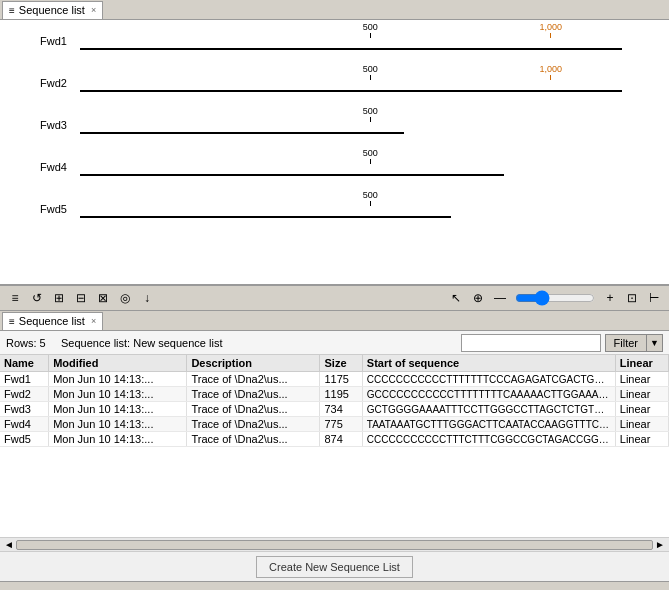 Image resolution: width=669 pixels, height=590 pixels. What do you see at coordinates (374, 167) in the screenshot?
I see `seq-track-fwd4: 500` at bounding box center [374, 167].